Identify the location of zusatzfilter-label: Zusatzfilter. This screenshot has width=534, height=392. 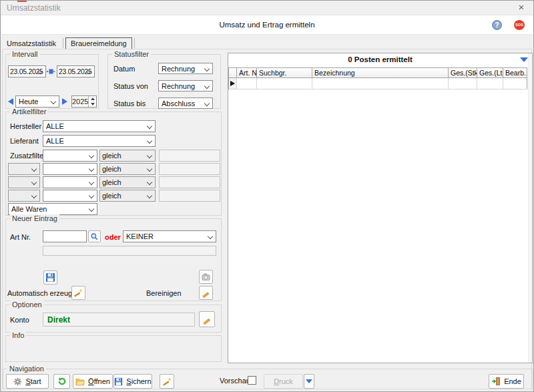
(28, 156).